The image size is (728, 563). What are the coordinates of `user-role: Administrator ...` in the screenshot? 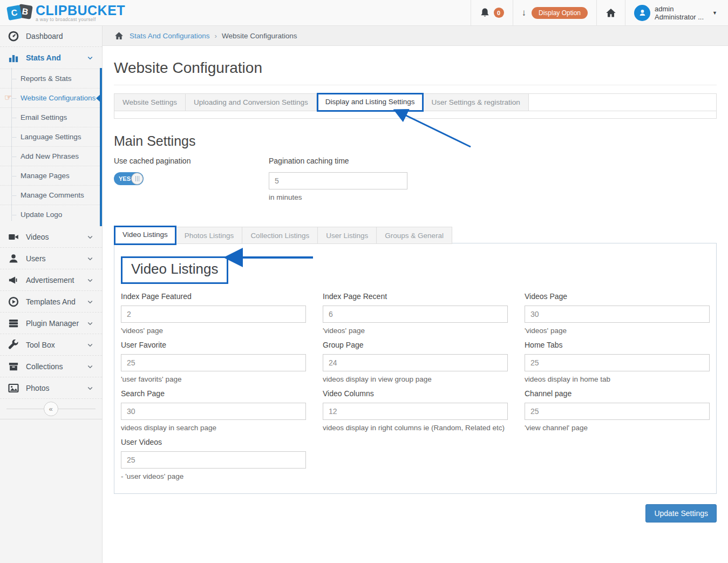 It's located at (679, 17).